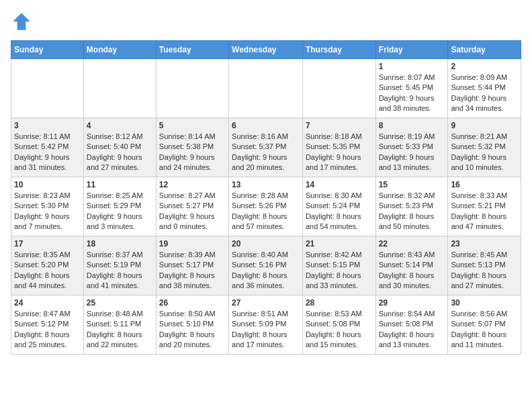 The width and height of the screenshot is (532, 411). What do you see at coordinates (48, 148) in the screenshot?
I see `calendar-cell: 3Sunrise: 8:11 AM Sunset: 5:42 PM Daylig…` at bounding box center [48, 148].